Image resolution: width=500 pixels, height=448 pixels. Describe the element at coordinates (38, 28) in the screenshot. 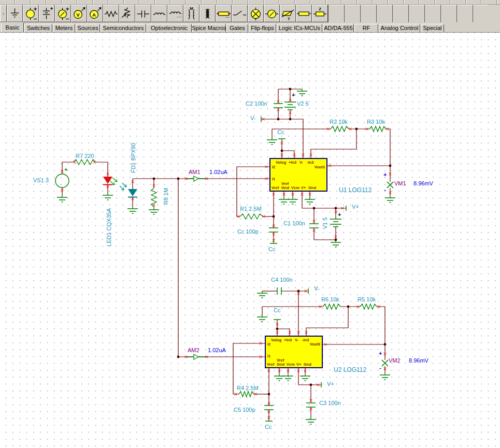

I see `tab-switches: Switches` at that location.